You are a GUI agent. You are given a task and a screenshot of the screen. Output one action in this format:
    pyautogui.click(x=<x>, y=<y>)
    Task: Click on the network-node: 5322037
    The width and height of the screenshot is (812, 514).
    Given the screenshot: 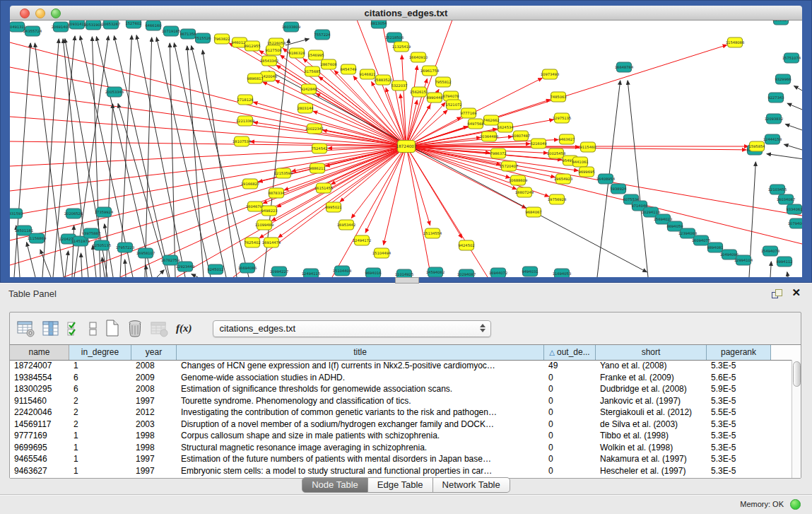 What is the action you would take?
    pyautogui.click(x=399, y=86)
    